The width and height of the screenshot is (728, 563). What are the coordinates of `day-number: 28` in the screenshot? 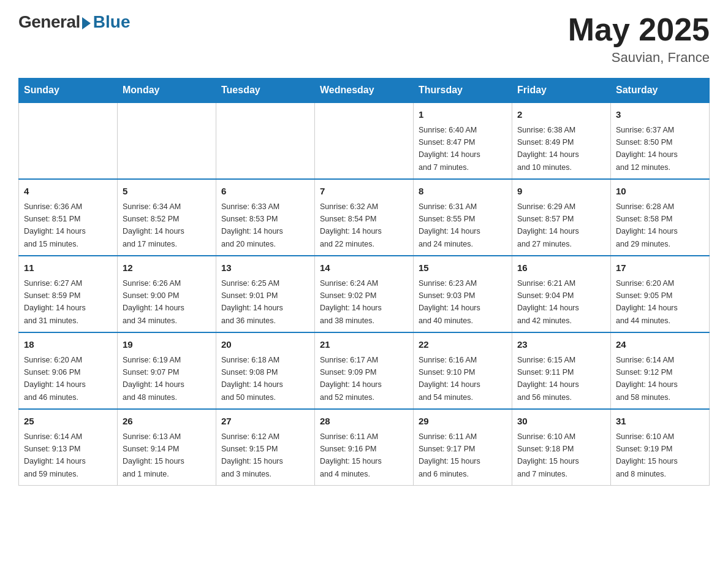 It's located at (364, 422).